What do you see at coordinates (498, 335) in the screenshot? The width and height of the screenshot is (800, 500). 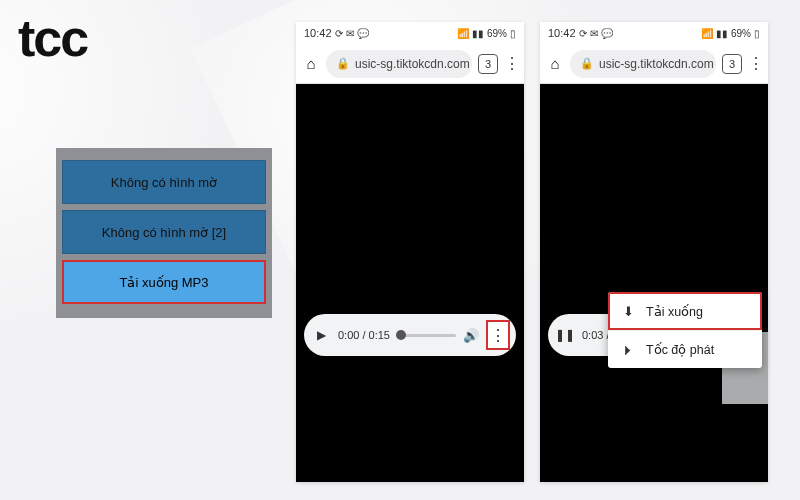 I see `player-more-button: ⋮` at bounding box center [498, 335].